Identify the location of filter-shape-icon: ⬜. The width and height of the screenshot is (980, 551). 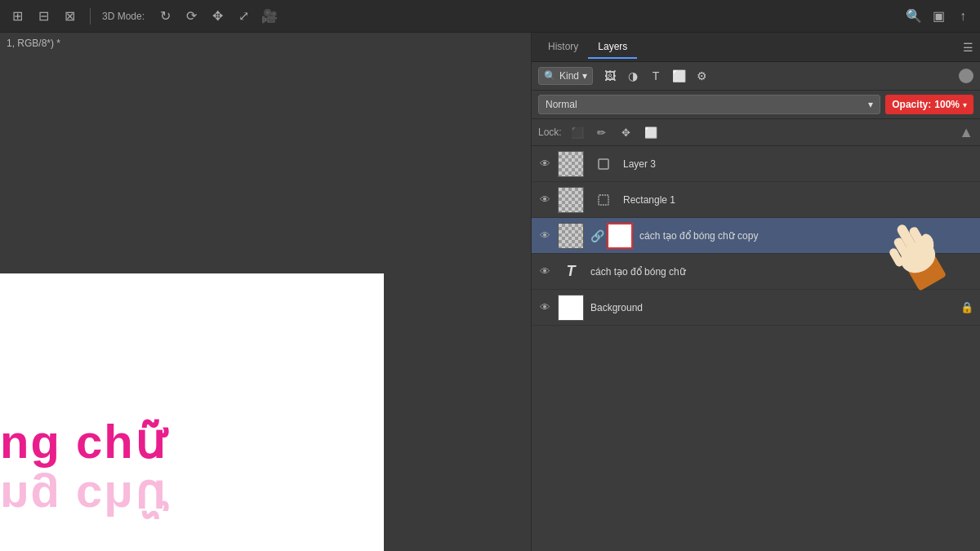
(679, 76).